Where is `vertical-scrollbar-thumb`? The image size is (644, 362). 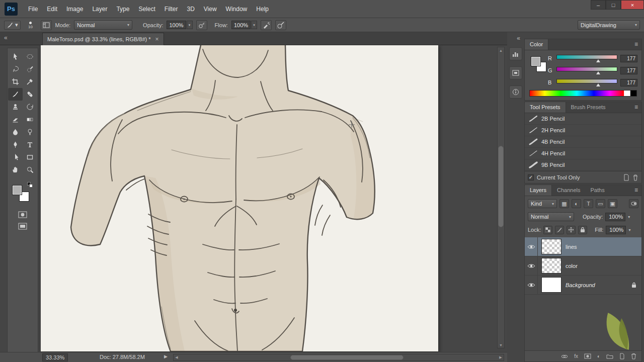 vertical-scrollbar-thumb is located at coordinates (501, 187).